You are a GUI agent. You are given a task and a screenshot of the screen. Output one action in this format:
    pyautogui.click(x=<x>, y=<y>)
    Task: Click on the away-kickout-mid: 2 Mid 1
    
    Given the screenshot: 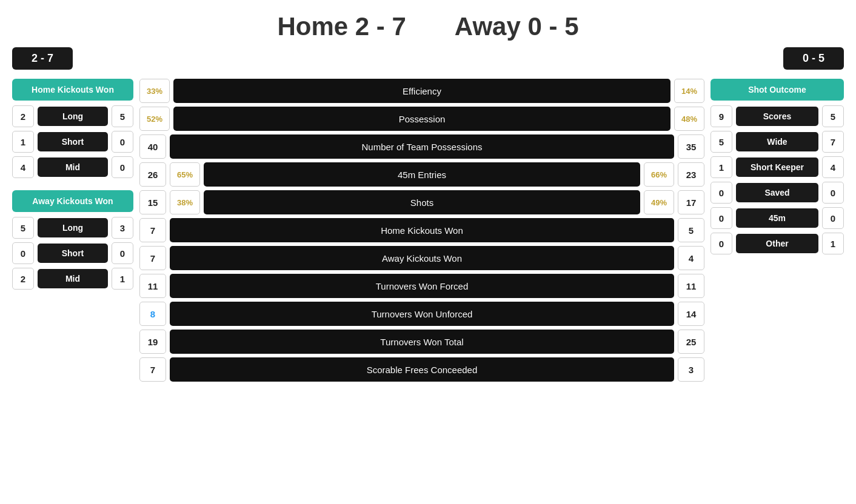 What is the action you would take?
    pyautogui.click(x=73, y=279)
    